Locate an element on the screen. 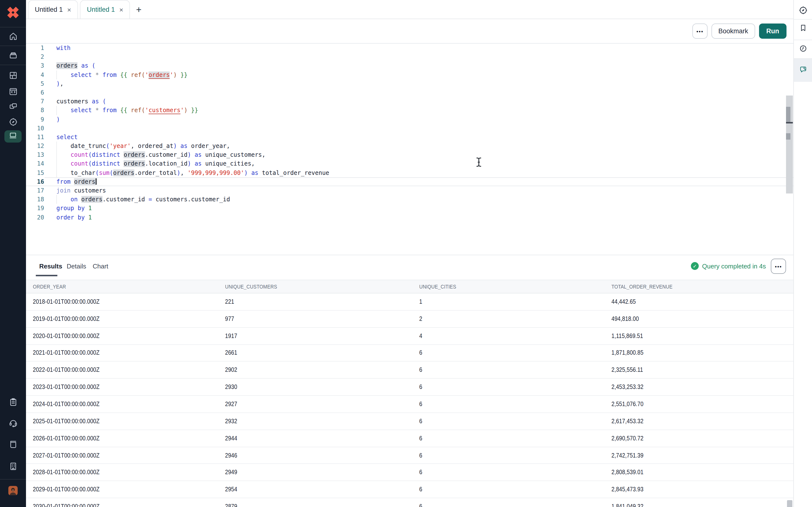 The height and width of the screenshot is (507, 812). code-line-19: 19group by 1 is located at coordinates (409, 209).